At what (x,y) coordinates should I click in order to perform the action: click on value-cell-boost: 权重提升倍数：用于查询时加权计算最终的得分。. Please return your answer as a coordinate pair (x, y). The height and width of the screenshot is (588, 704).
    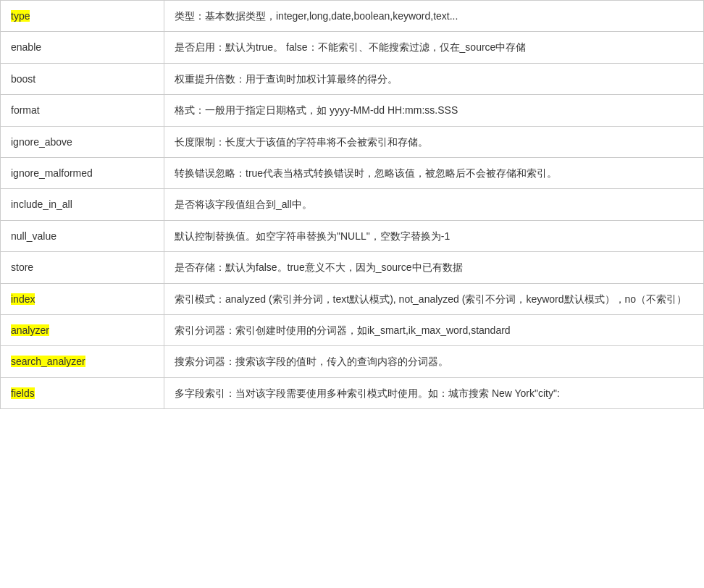
    Looking at the image, I should click on (435, 78).